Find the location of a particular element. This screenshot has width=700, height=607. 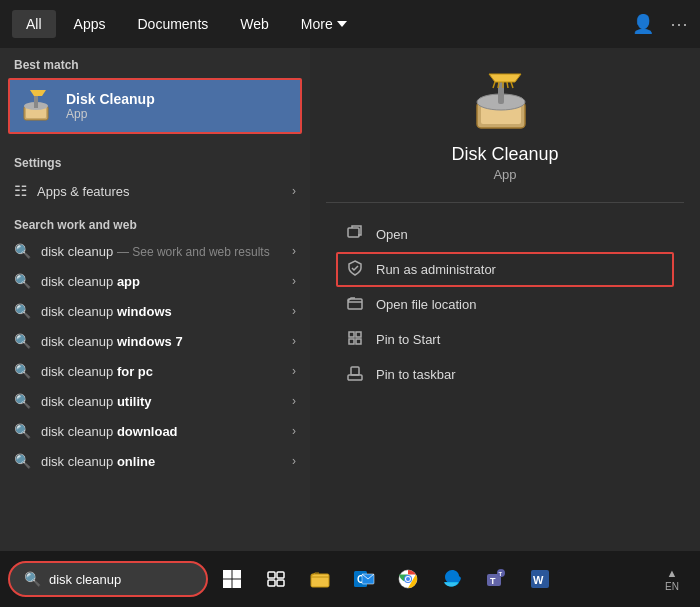

svg-text: W is located at coordinates (538, 580).